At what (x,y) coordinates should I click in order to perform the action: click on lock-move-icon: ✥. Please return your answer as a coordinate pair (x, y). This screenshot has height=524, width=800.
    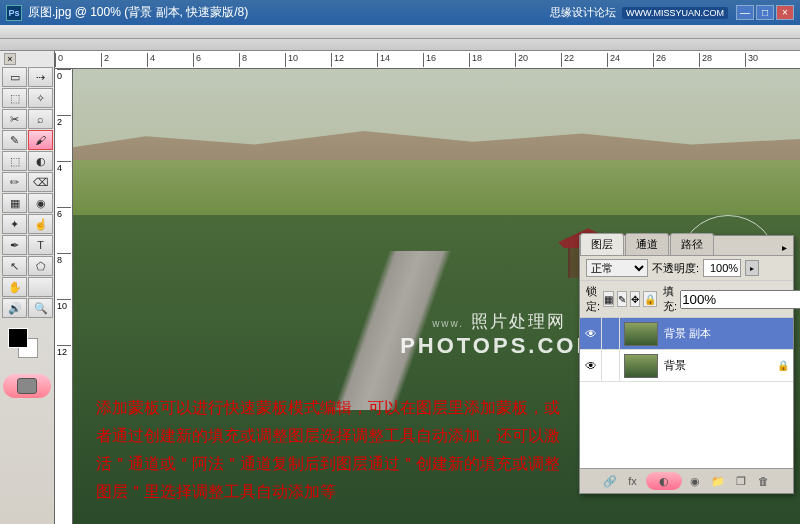
    Looking at the image, I should click on (635, 299).